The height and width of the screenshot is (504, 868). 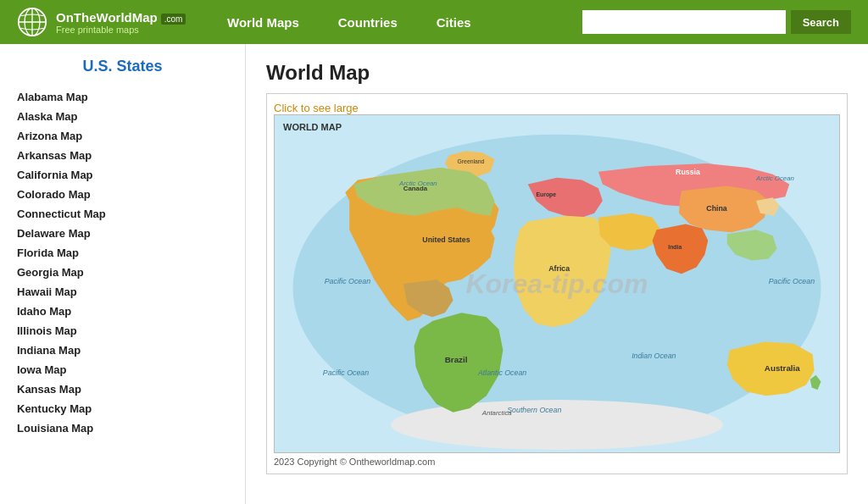 I want to click on sidebar-link: Connecticut Map, so click(x=122, y=213).